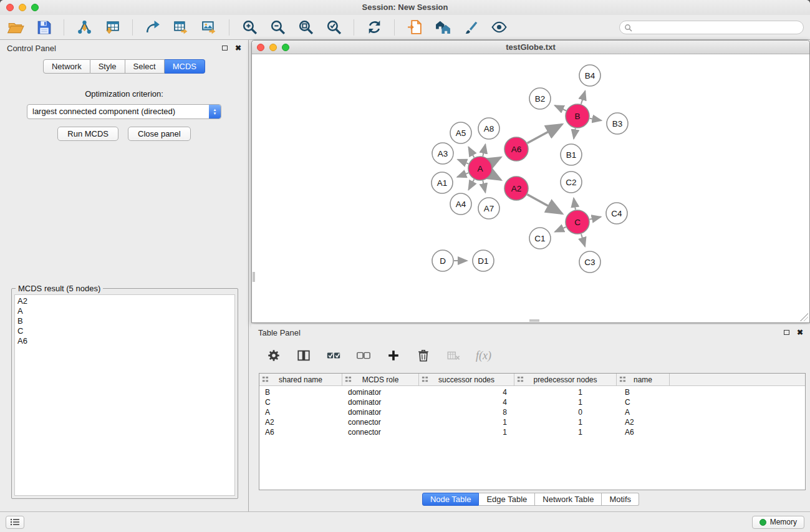 Image resolution: width=810 pixels, height=532 pixels. What do you see at coordinates (380, 379) in the screenshot?
I see `table-column-header: MCDS role` at bounding box center [380, 379].